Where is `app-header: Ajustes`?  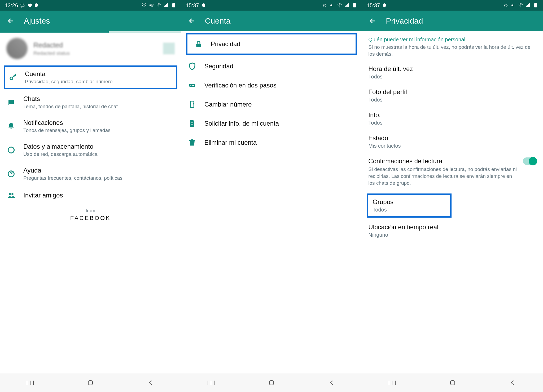 app-header: Ajustes is located at coordinates (91, 21).